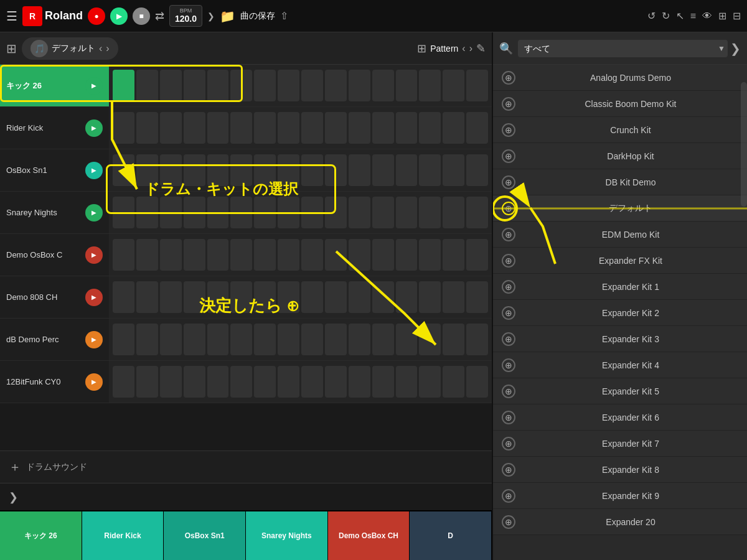 This screenshot has height=560, width=747. Describe the element at coordinates (620, 470) in the screenshot. I see `list-item: ⊕ Expander Kit 8` at that location.